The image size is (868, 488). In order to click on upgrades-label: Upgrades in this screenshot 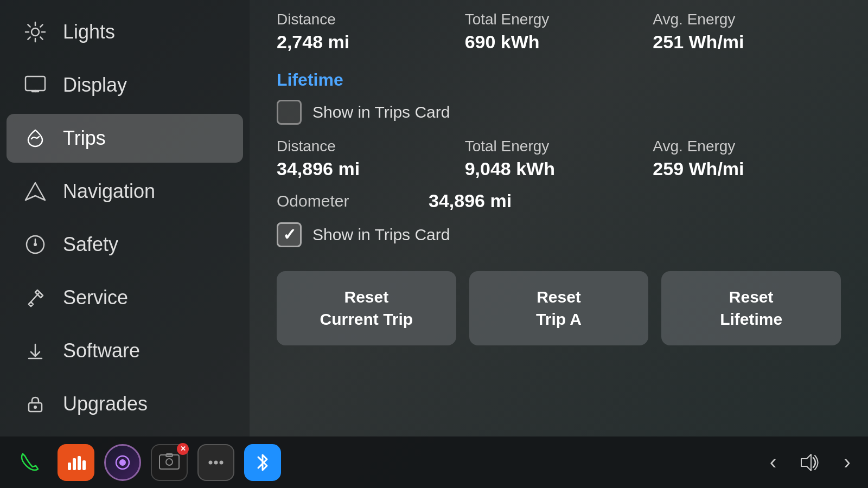, I will do `click(105, 404)`.